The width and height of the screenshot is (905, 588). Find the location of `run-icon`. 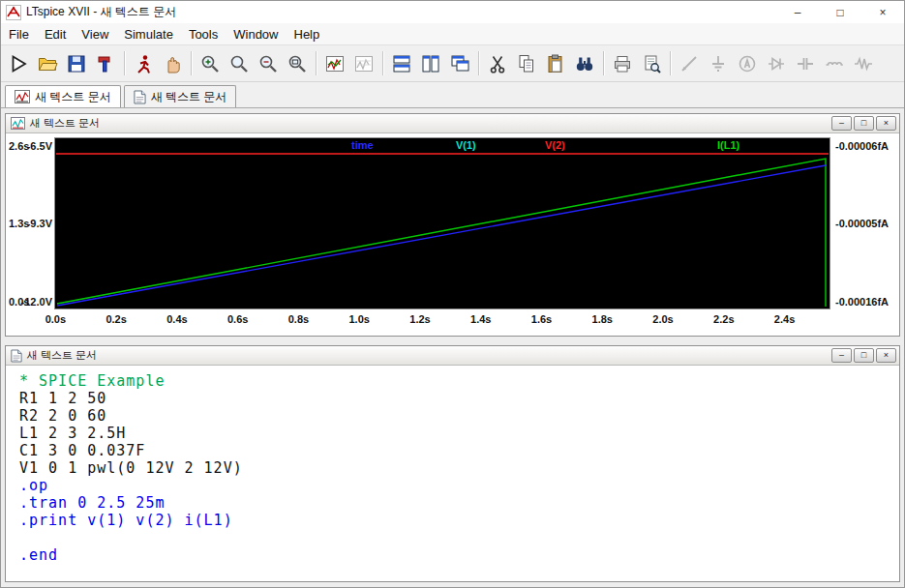

run-icon is located at coordinates (18, 64).